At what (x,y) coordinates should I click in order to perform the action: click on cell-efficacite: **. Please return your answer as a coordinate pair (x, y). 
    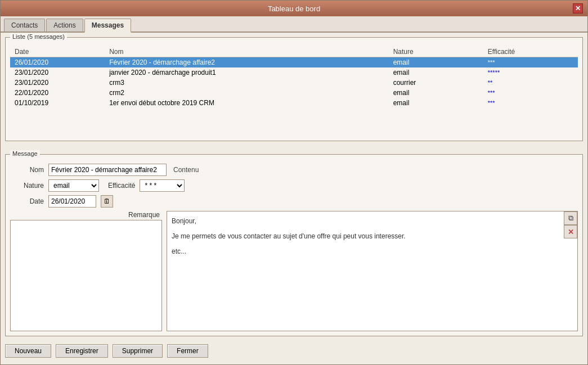
    Looking at the image, I should click on (531, 83).